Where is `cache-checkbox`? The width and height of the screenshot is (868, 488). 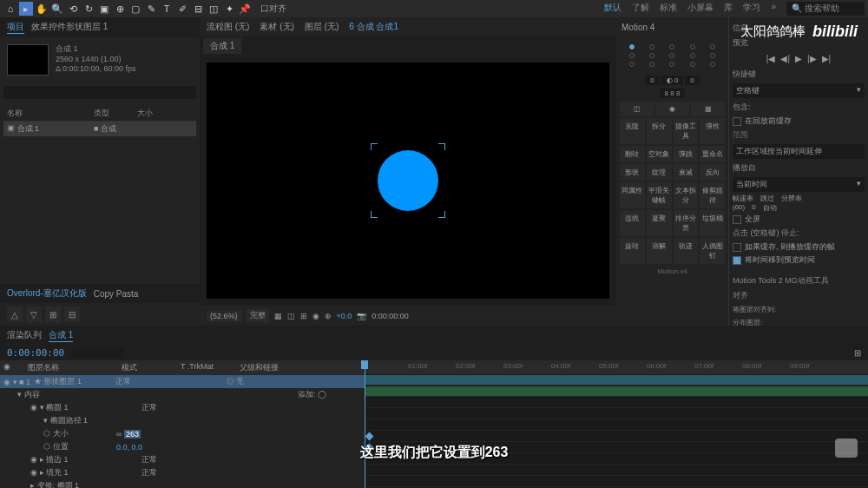
cache-checkbox is located at coordinates (737, 122).